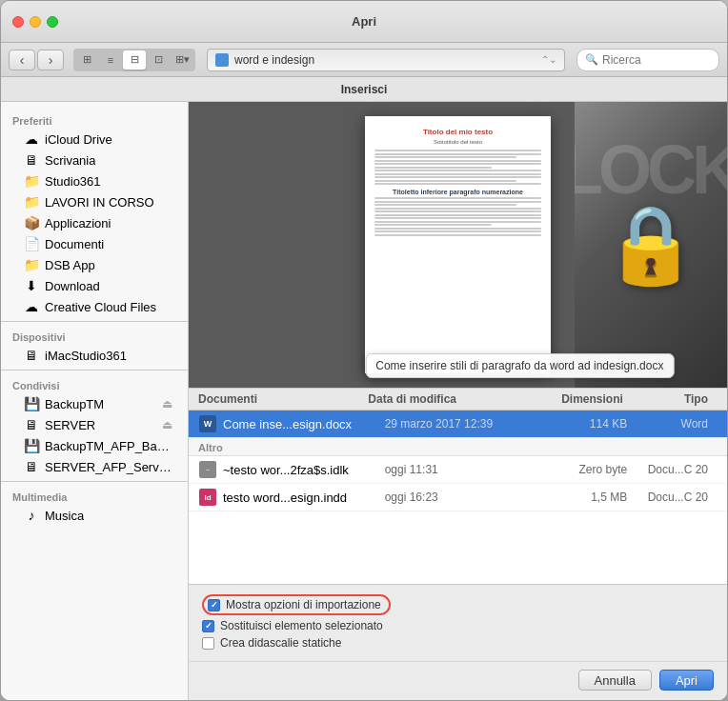  What do you see at coordinates (208, 497) in the screenshot?
I see `indd-file-icon: Id` at bounding box center [208, 497].